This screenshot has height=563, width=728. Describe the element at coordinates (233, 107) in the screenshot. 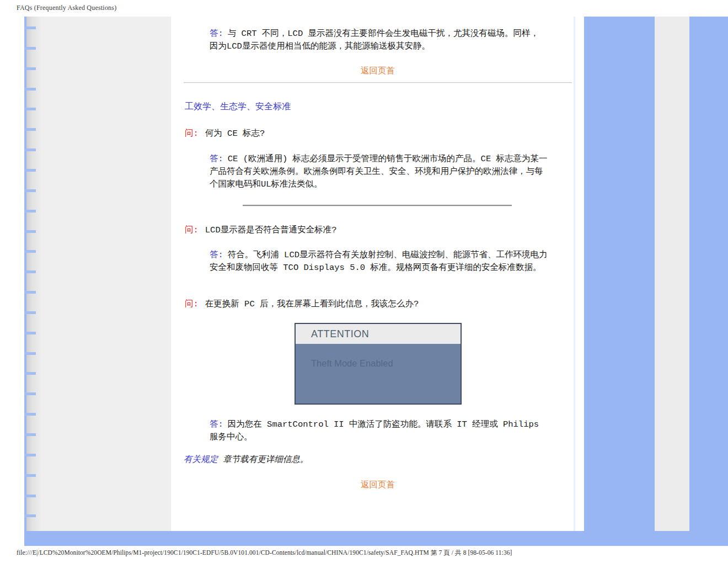

I see `heading-link-ecology: 生态学` at that location.